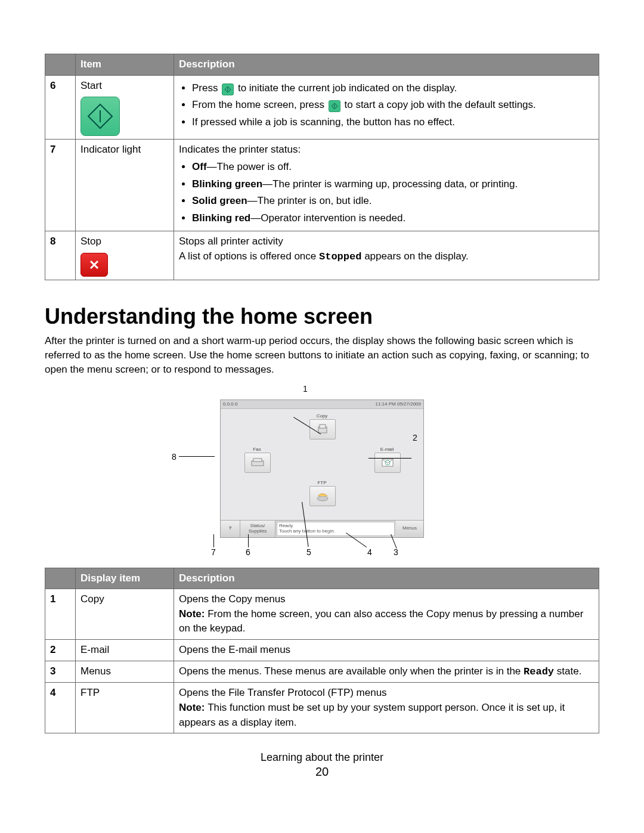 The width and height of the screenshot is (644, 833). What do you see at coordinates (91, 241) in the screenshot?
I see `item-label: Stop` at bounding box center [91, 241].